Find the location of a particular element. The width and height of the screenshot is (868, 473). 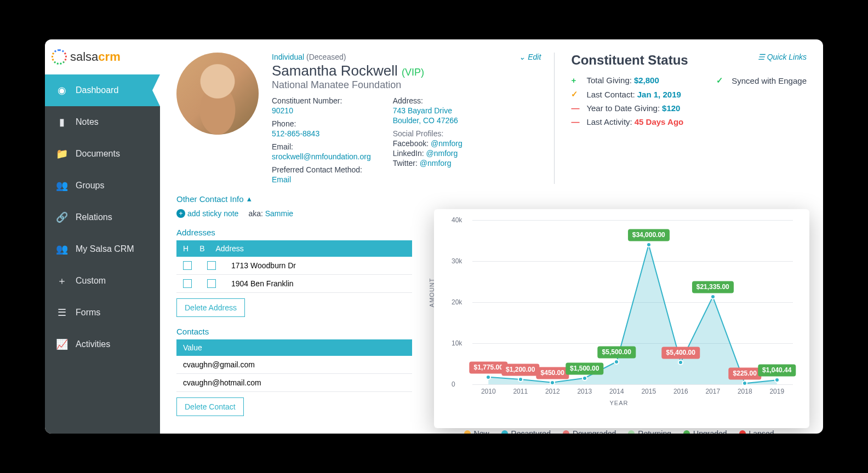

y-tick: 20k is located at coordinates (457, 302).